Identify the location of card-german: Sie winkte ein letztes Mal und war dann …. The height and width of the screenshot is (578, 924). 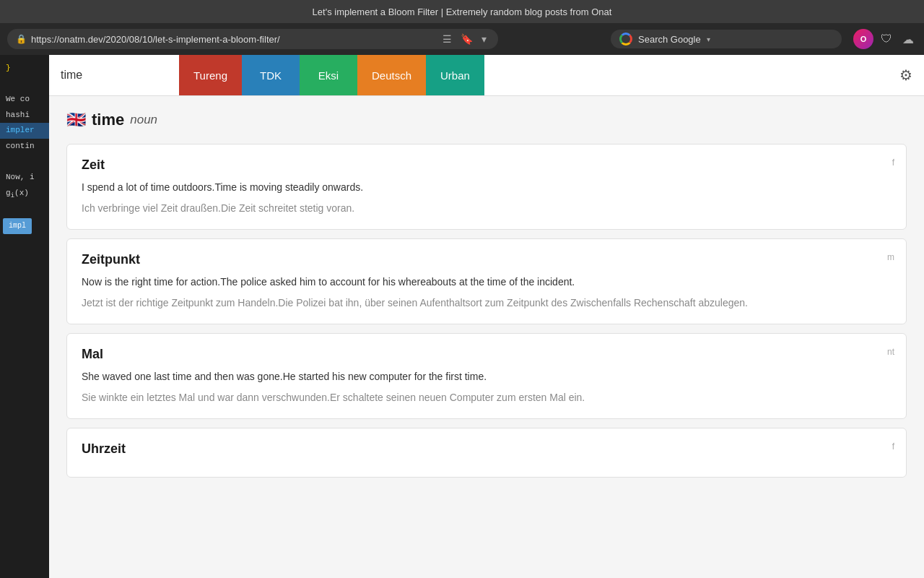
(487, 397).